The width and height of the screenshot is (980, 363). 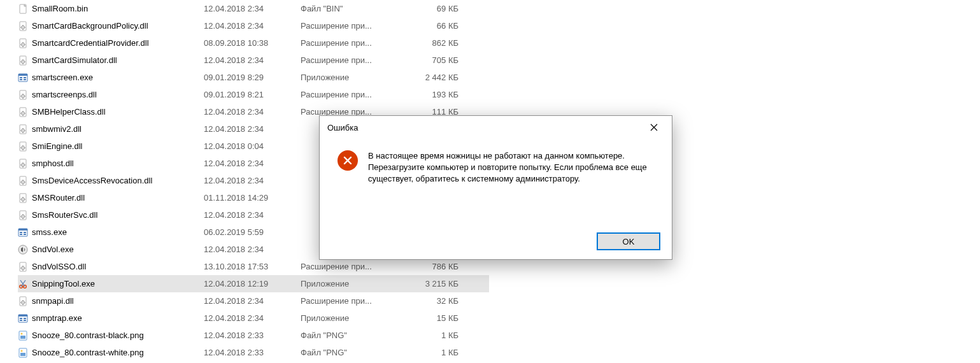 I want to click on file-row: snmptrap.exe12.04.2018 2:34Приложение15 …, so click(x=253, y=318).